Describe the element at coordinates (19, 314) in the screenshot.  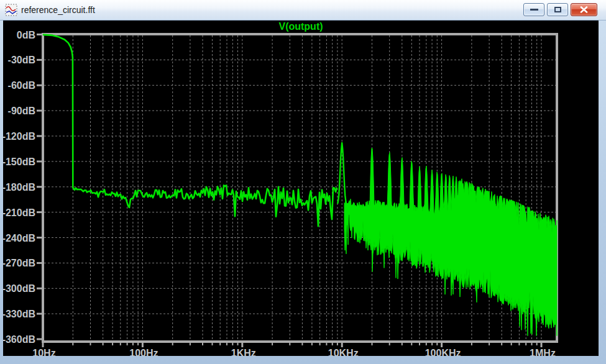
I see `y-tick-label: -330dB` at that location.